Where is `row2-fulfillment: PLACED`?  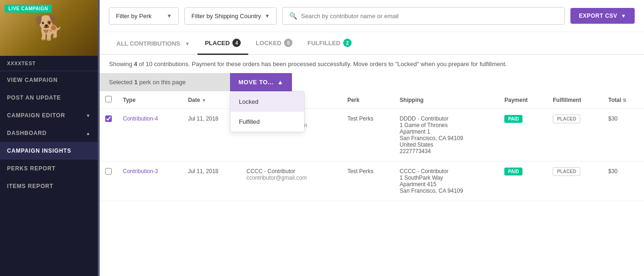 row2-fulfillment: PLACED is located at coordinates (575, 182).